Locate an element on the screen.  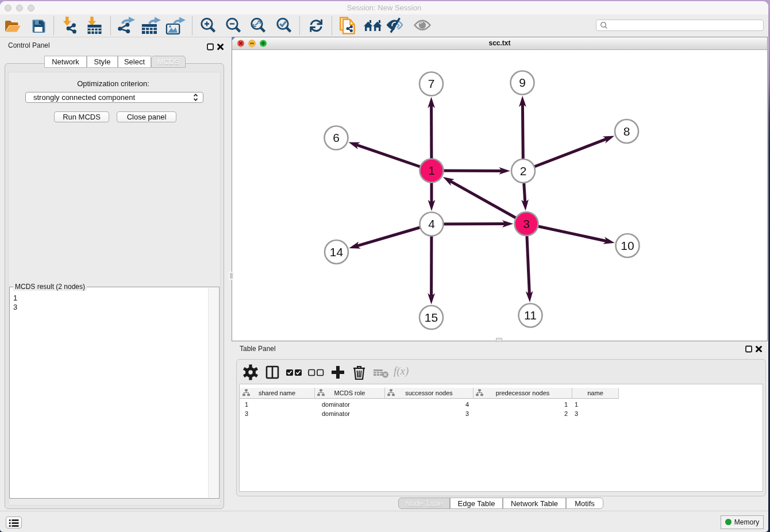
svg-text: 6 is located at coordinates (336, 138).